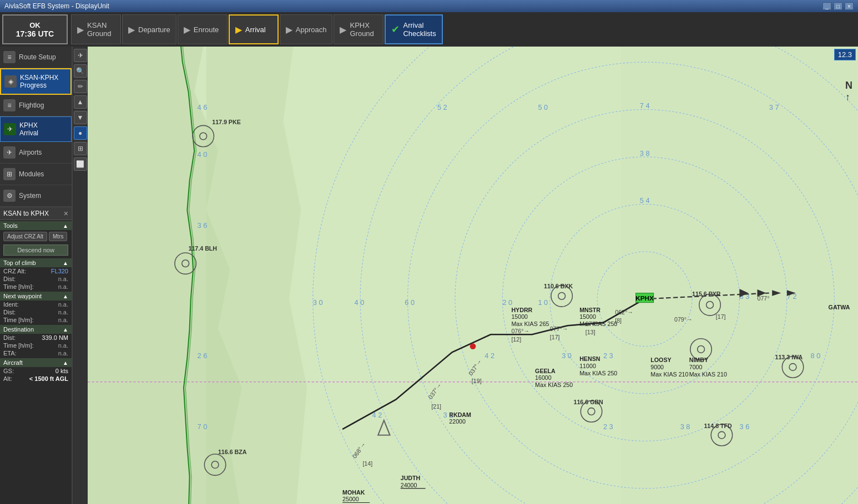  What do you see at coordinates (96, 29) in the screenshot?
I see `nav-ksan-ground: ▶ KSANGround` at bounding box center [96, 29].